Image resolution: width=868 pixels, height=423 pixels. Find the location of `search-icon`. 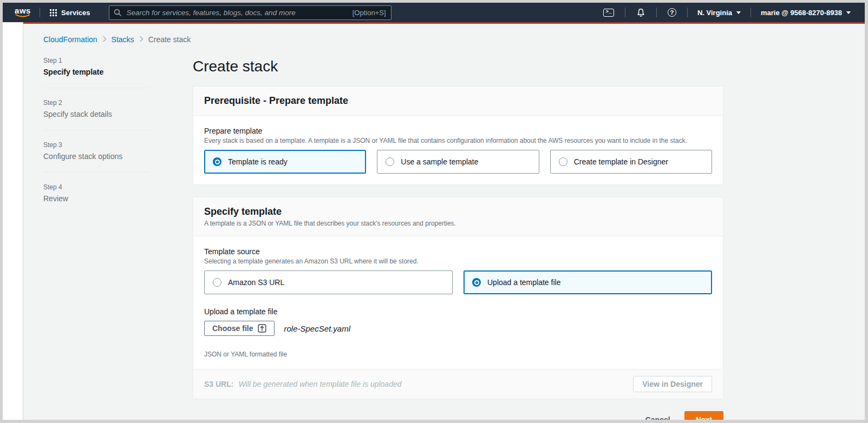

search-icon is located at coordinates (118, 14).